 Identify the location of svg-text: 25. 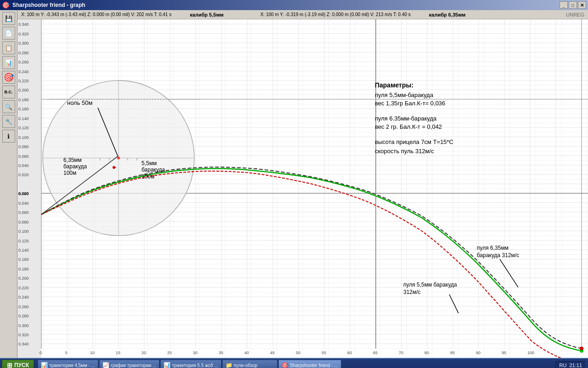
(170, 357).